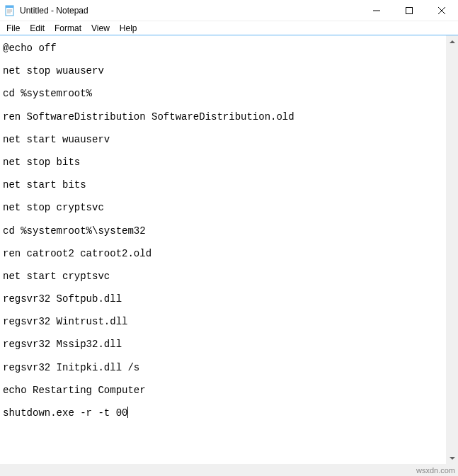 Image resolution: width=458 pixels, height=476 pixels. Describe the element at coordinates (129, 28) in the screenshot. I see `menu-help: Help` at that location.